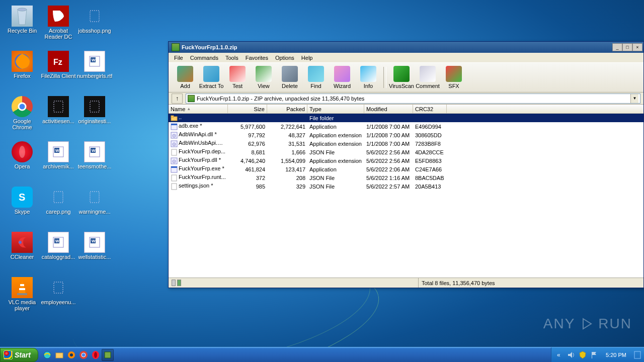 The width and height of the screenshot is (644, 362). Describe the element at coordinates (22, 162) in the screenshot. I see `desktop-icon: Opera` at that location.